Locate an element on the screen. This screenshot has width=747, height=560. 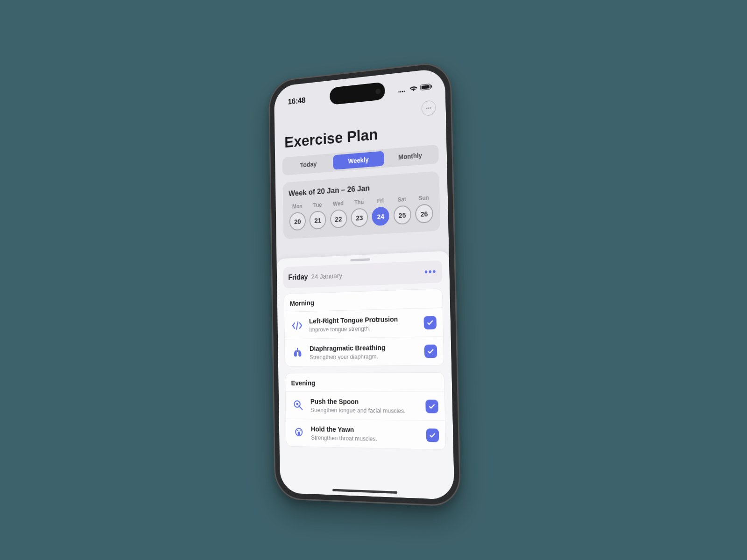
week-day-row: Mon 20 Tue 21 Wed 22 Thu 23 is located at coordinates (361, 213).